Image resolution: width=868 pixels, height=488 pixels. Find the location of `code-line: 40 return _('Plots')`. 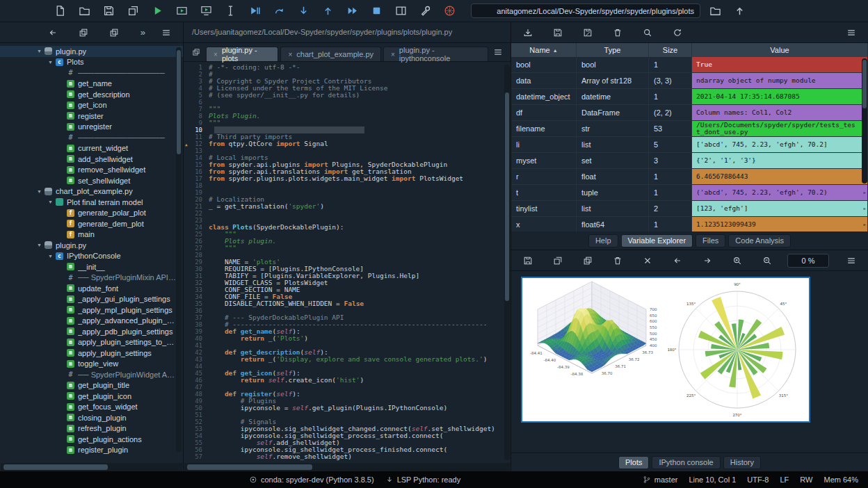

code-line: 40 return _('Plots') is located at coordinates (347, 339).